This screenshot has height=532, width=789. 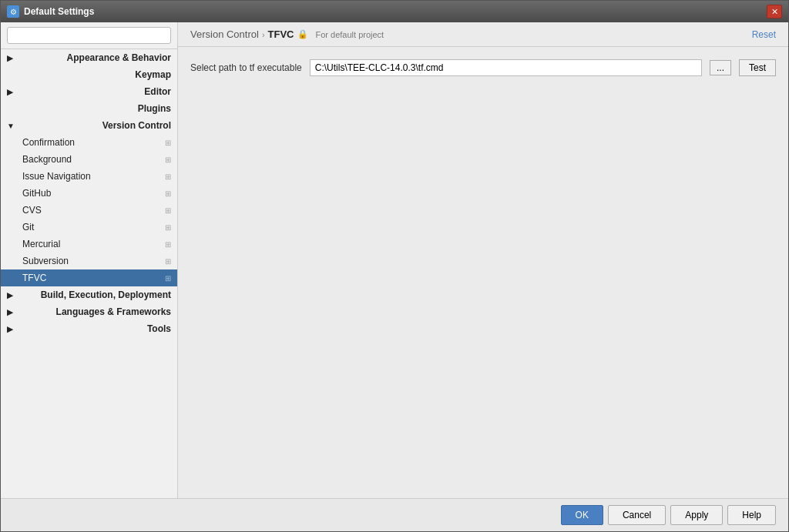 What do you see at coordinates (583, 515) in the screenshot?
I see `ok-button: OK` at bounding box center [583, 515].